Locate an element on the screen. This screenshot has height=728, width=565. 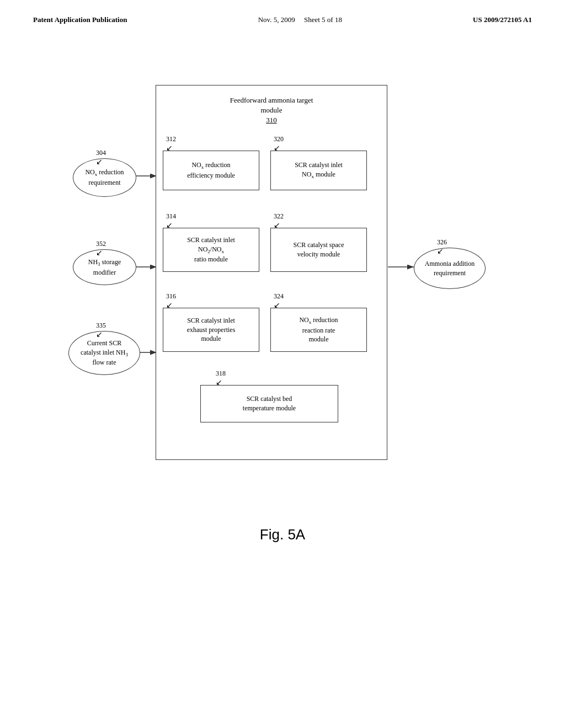
module-318: SCR catalyst bedtemperature module is located at coordinates (269, 404).